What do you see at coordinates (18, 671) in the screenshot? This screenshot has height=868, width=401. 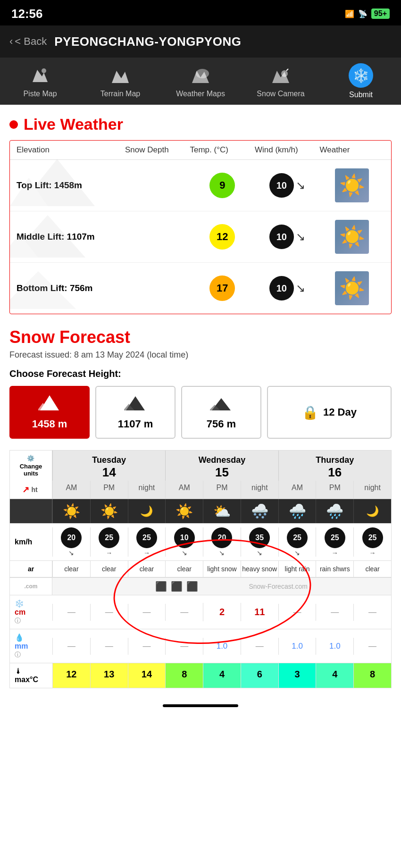 I see `thermometer-icon: 🌡` at bounding box center [18, 671].